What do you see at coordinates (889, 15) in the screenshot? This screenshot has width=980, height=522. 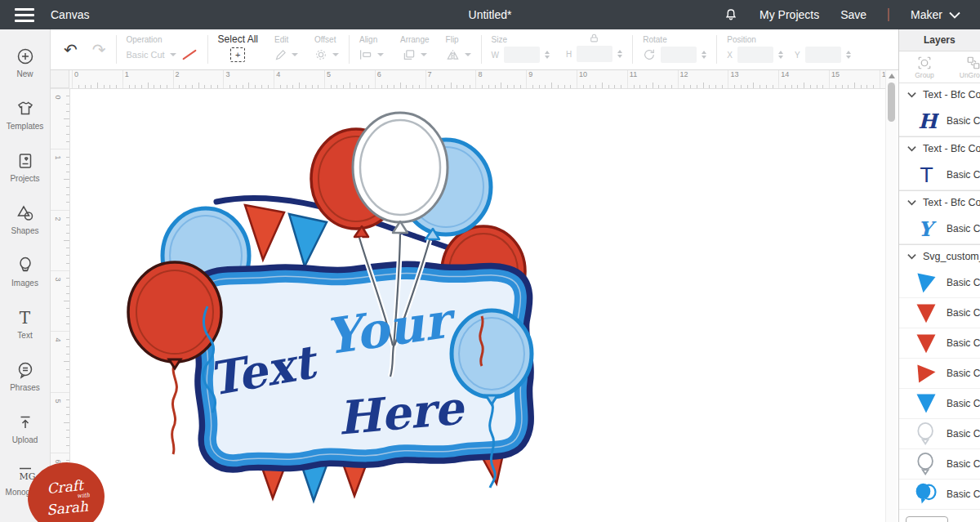 I see `topbar-divider` at bounding box center [889, 15].